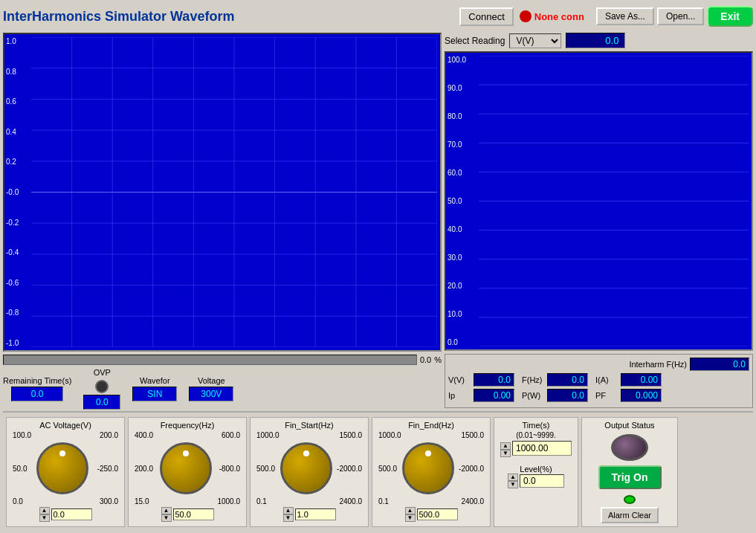 This screenshot has width=756, height=533. Describe the element at coordinates (658, 364) in the screenshot. I see `interharm-label: Interharm F(Hz)` at that location.